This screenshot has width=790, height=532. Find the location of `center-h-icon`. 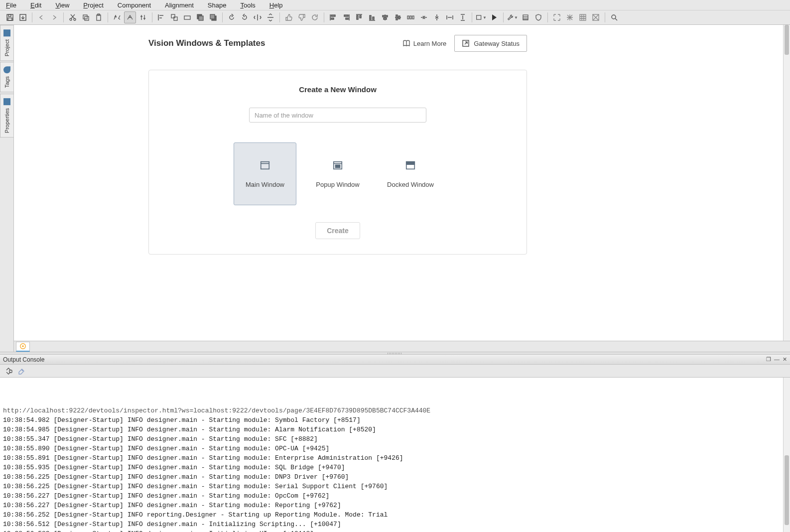

center-h-icon is located at coordinates (424, 17).